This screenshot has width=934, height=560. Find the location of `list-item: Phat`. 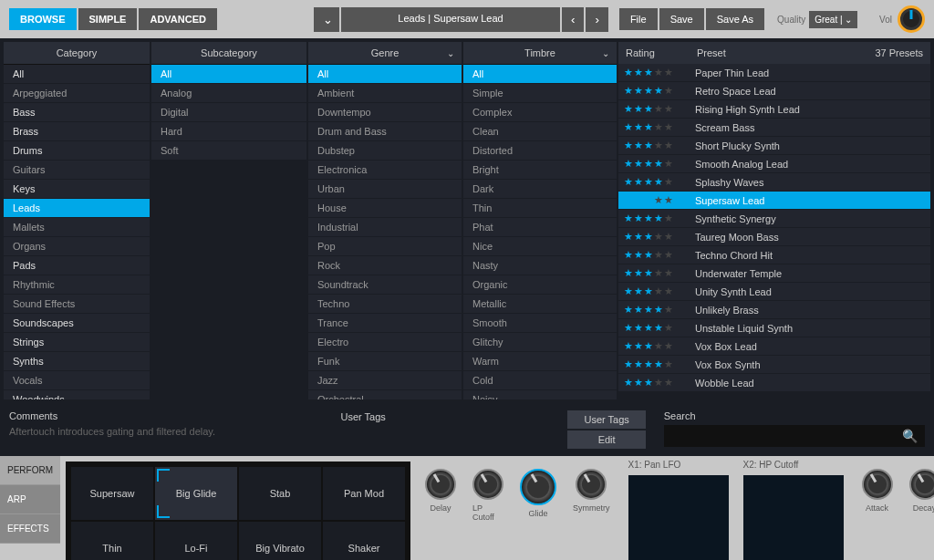

list-item: Phat is located at coordinates (540, 227).